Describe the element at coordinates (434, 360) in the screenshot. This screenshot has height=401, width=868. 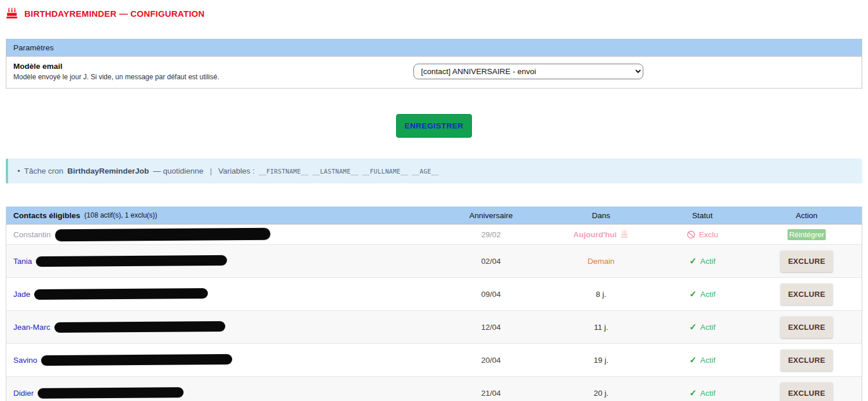
I see `table-row: Savino 20/04 19 j.` at that location.